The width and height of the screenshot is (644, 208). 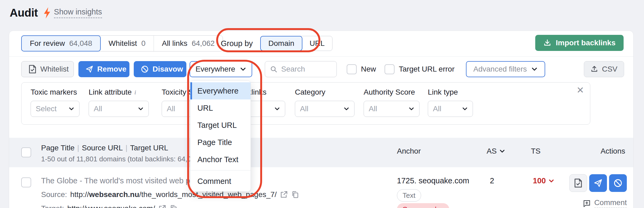 I want to click on toxic-markers-select: Select, so click(x=55, y=109).